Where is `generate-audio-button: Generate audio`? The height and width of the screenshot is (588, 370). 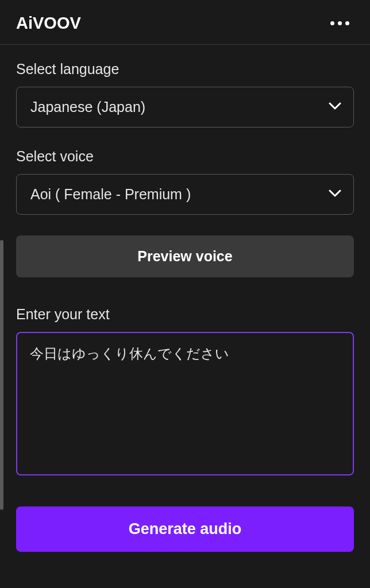
generate-audio-button: Generate audio is located at coordinates (185, 529).